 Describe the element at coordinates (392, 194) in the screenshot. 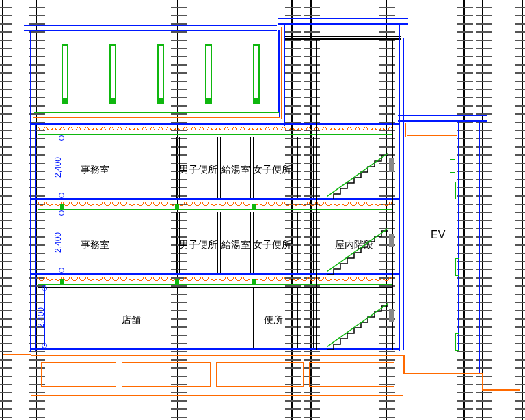

I see `core-wall` at that location.